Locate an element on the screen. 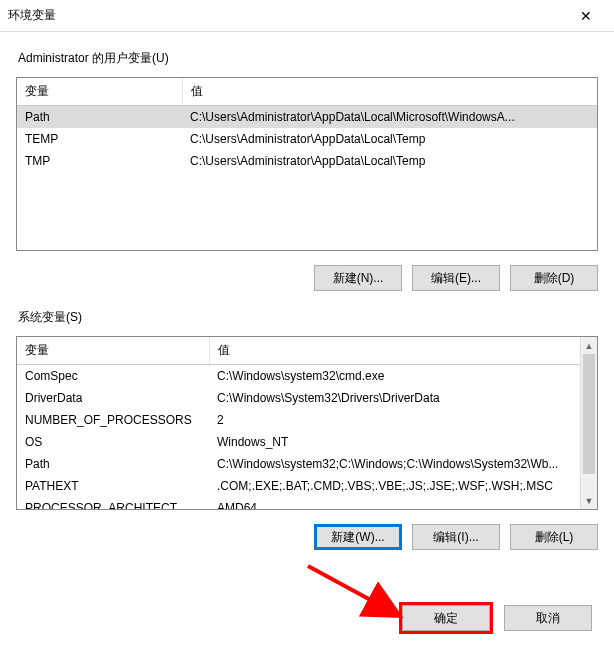 Image resolution: width=614 pixels, height=655 pixels. user-col-value: 值 is located at coordinates (390, 92).